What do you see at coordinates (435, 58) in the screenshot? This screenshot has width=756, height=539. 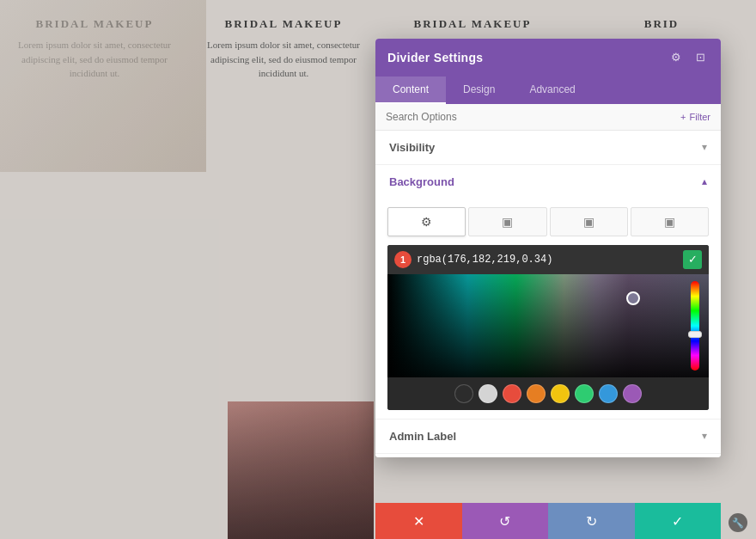 I see `panel-title: Divider Settings` at bounding box center [435, 58].